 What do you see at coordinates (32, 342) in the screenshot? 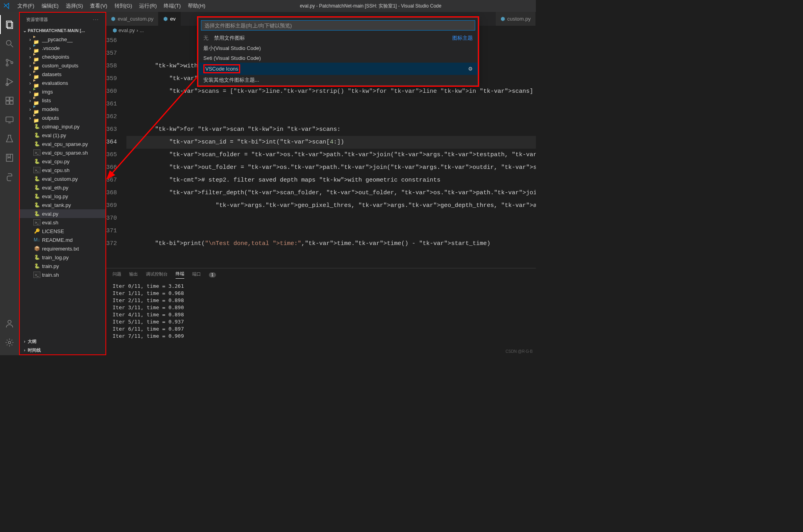
I see `outline-label: 大纲` at bounding box center [32, 342].